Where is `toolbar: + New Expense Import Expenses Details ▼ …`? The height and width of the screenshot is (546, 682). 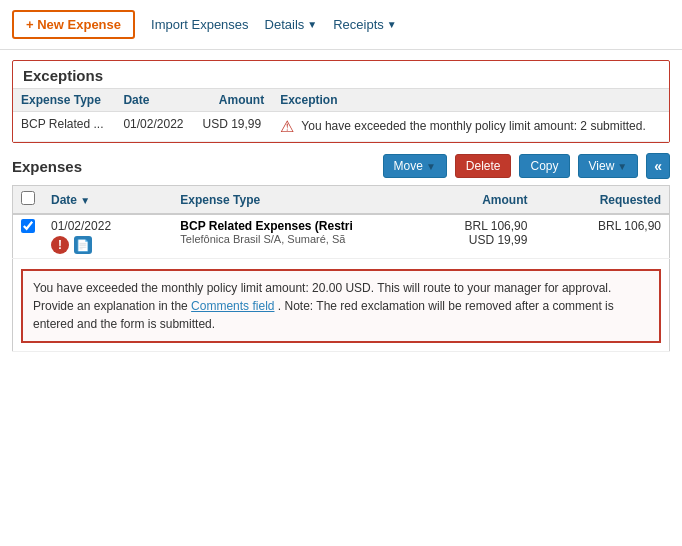
toolbar: + New Expense Import Expenses Details ▼ … is located at coordinates (341, 25).